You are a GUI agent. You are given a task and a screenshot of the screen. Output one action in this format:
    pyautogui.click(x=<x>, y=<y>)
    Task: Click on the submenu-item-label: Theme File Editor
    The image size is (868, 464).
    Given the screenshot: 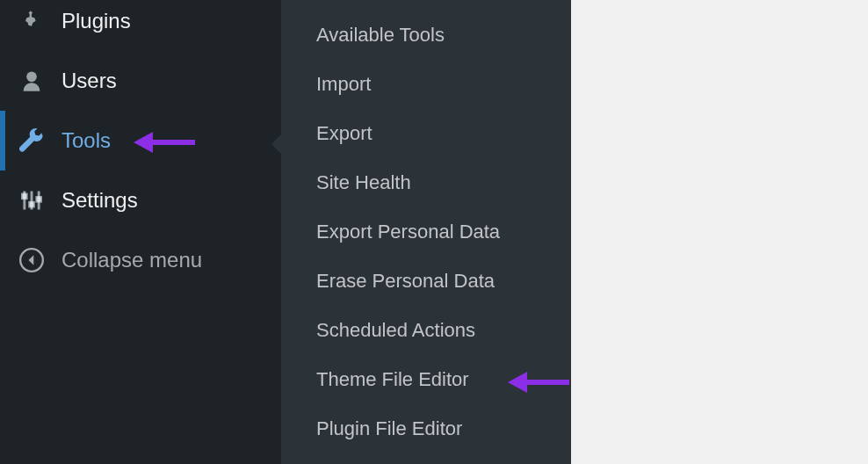 What is the action you would take?
    pyautogui.click(x=393, y=380)
    